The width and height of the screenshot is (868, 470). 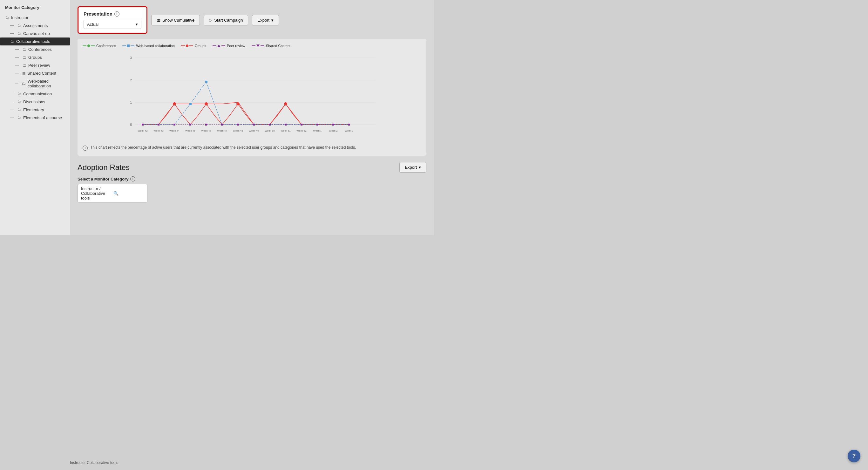 What do you see at coordinates (35, 57) in the screenshot?
I see `sidebar-label-groups: Groups` at bounding box center [35, 57].